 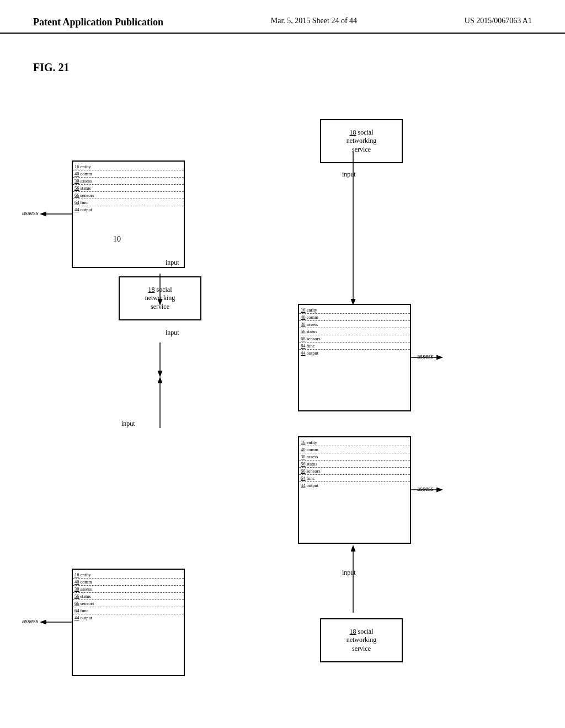 What do you see at coordinates (425, 489) in the screenshot?
I see `assess-label-3: assess` at bounding box center [425, 489].